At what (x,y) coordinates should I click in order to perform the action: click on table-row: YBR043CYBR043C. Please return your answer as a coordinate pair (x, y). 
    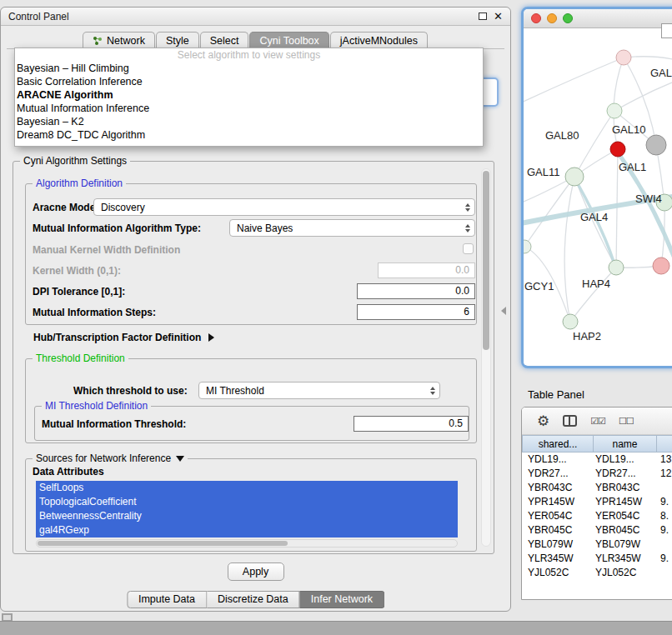
    Looking at the image, I should click on (597, 488).